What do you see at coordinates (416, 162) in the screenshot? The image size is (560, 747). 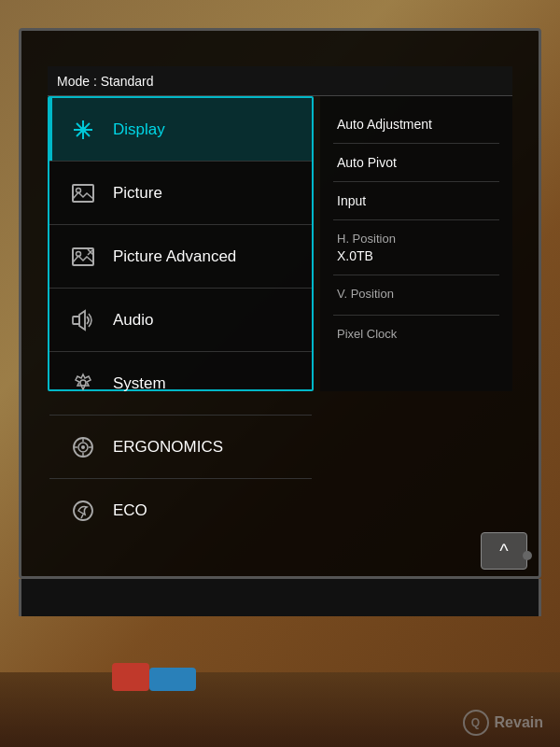 I see `content-auto-pivot-value: Auto Pivot` at bounding box center [416, 162].